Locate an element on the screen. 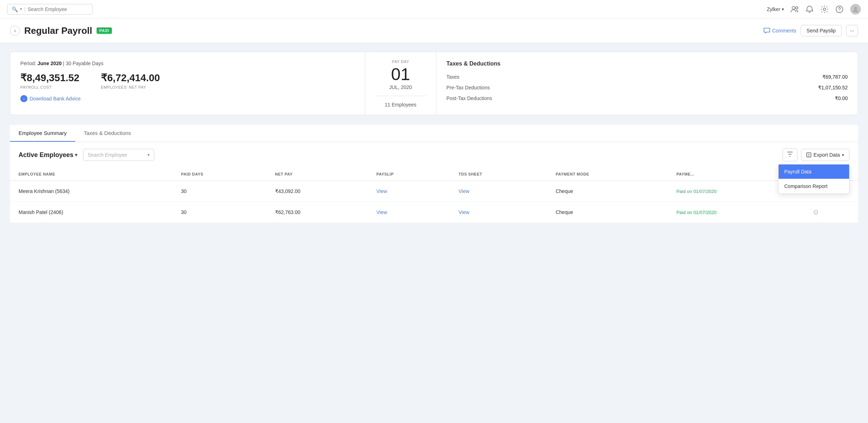 The image size is (868, 423). payday-month: JUL, 2020 is located at coordinates (401, 87).